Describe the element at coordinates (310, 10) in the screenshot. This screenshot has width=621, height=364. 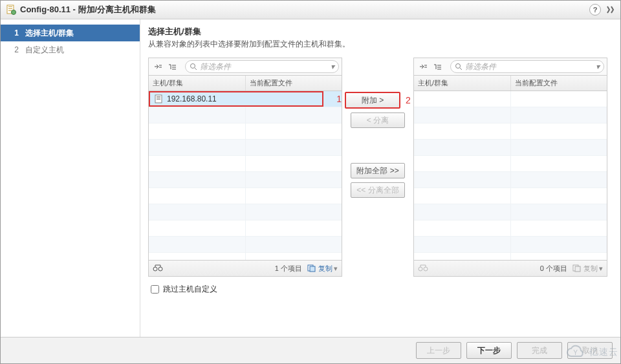
I see `titlebar: Config-80.11 - 附加/分离主机和群集 ?` at that location.